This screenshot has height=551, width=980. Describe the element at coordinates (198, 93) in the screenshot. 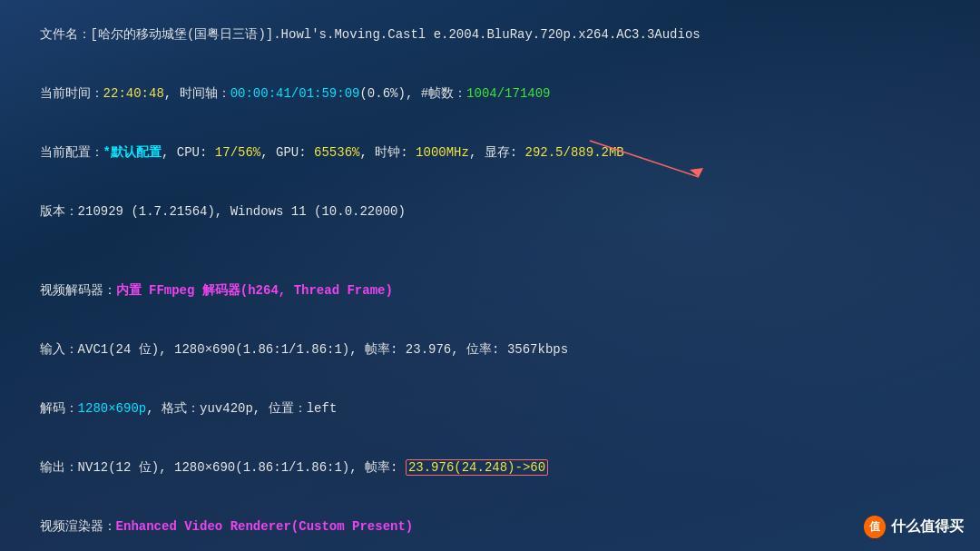

I see `timeline-sep: , 时间轴：` at that location.